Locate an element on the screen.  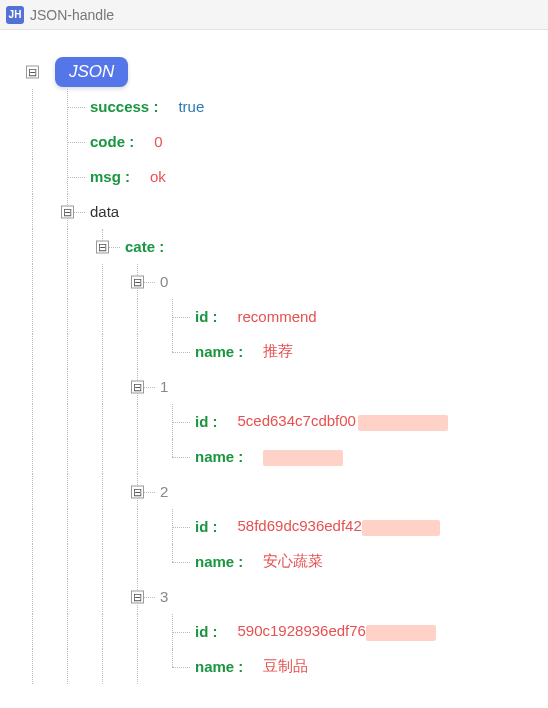
window-title: JSON-handle is located at coordinates (72, 15).